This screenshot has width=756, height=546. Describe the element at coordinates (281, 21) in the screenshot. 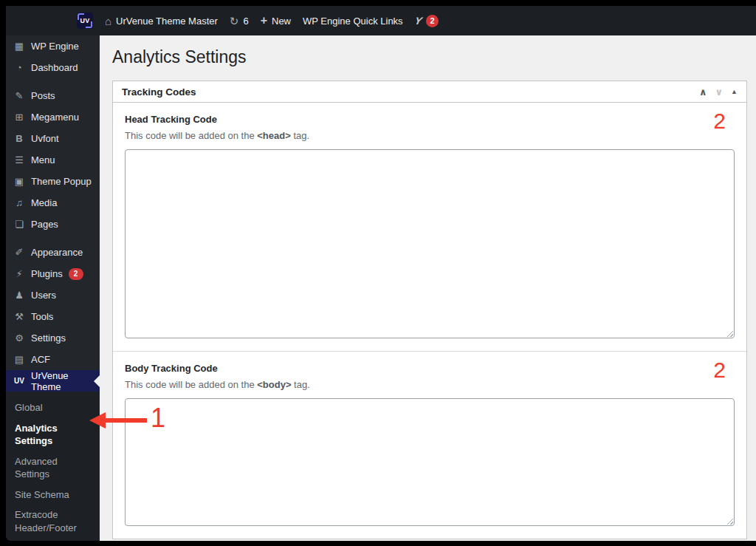

I see `new-label: New` at that location.